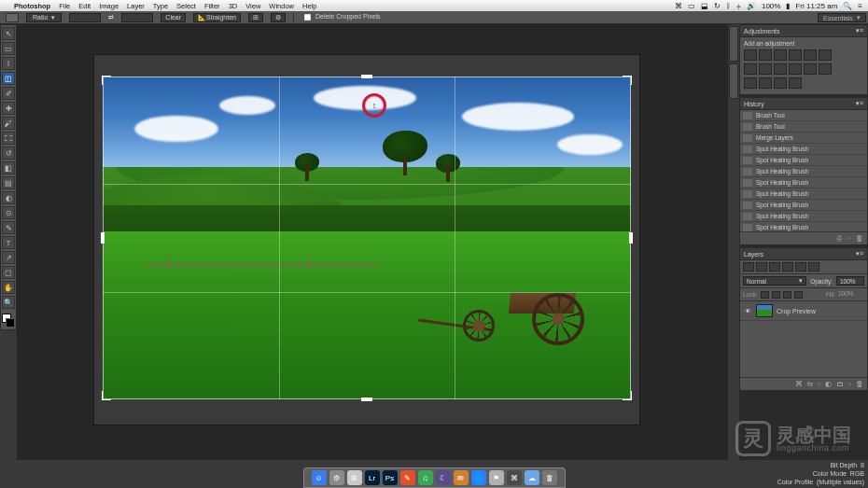 The height and width of the screenshot is (488, 868). What do you see at coordinates (777, 295) in the screenshot?
I see `lock-pixel-icon` at bounding box center [777, 295].